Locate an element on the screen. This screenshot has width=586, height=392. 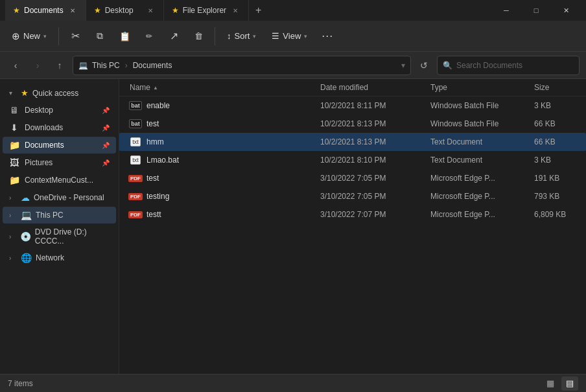
thispc-icon: 💻 is located at coordinates (26, 215).